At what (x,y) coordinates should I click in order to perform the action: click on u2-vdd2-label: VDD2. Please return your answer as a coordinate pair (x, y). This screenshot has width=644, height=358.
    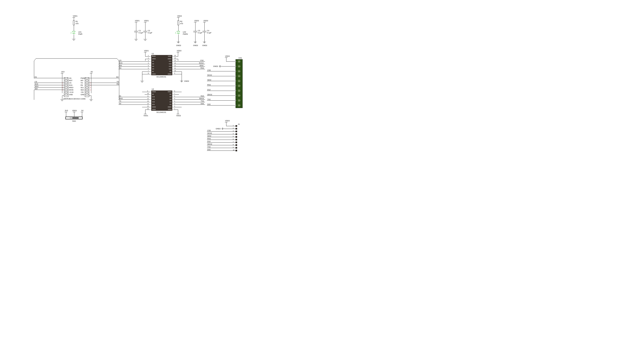
    Looking at the image, I should click on (178, 116).